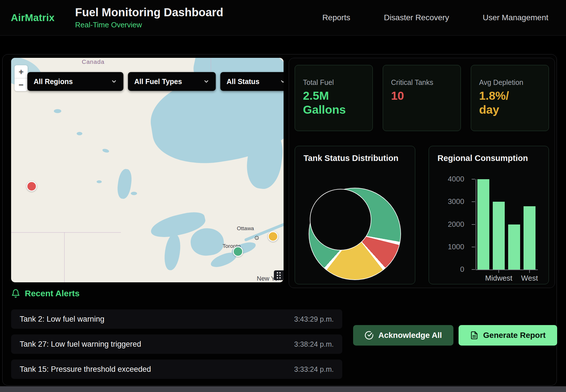 The width and height of the screenshot is (566, 392). Describe the element at coordinates (45, 293) in the screenshot. I see `alerts-heading: Recent Alerts` at that location.